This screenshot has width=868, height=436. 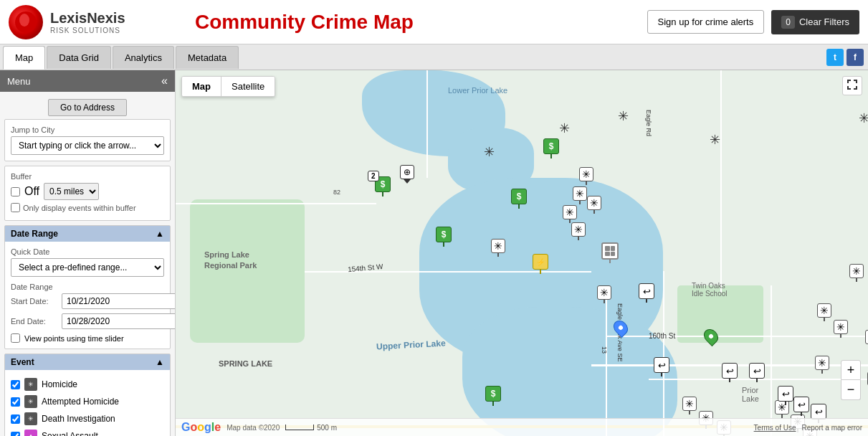 I want to click on buffer-off-label: Off, so click(x=32, y=191).